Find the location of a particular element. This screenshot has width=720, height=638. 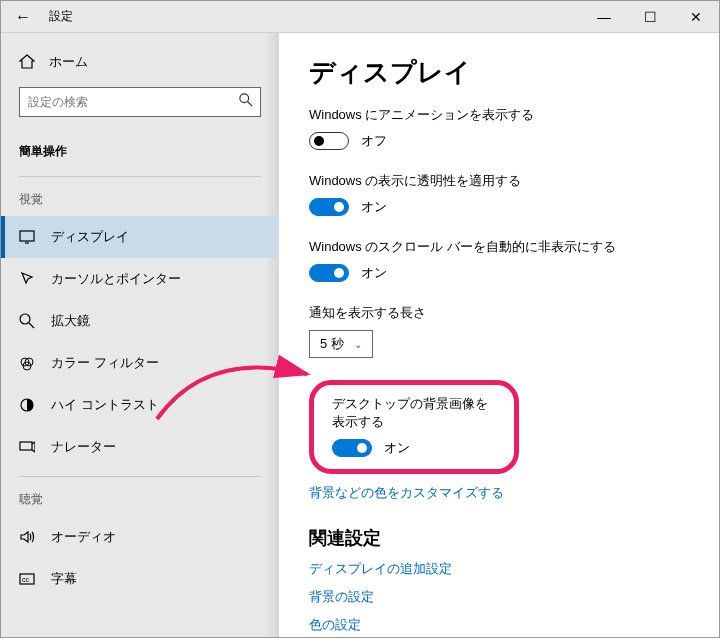

sidebar-subgroup-hearing: 聴覚 is located at coordinates (140, 498).